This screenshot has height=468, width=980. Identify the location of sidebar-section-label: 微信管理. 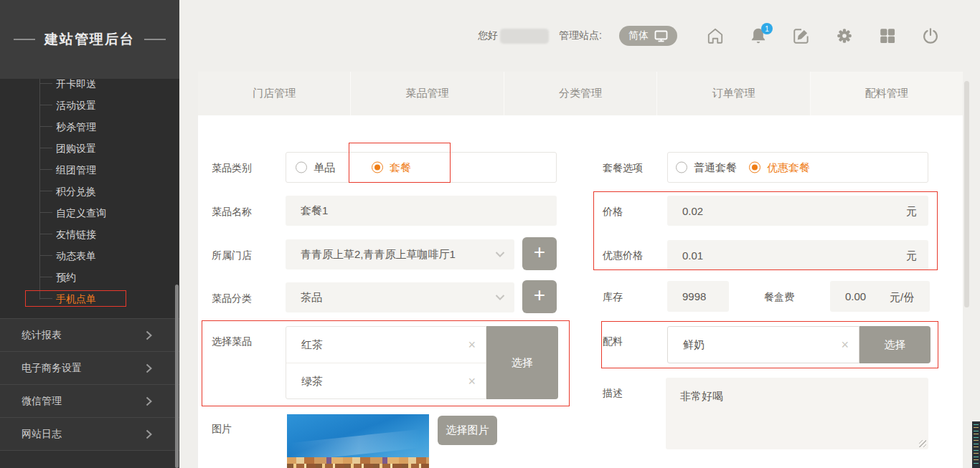
(42, 401).